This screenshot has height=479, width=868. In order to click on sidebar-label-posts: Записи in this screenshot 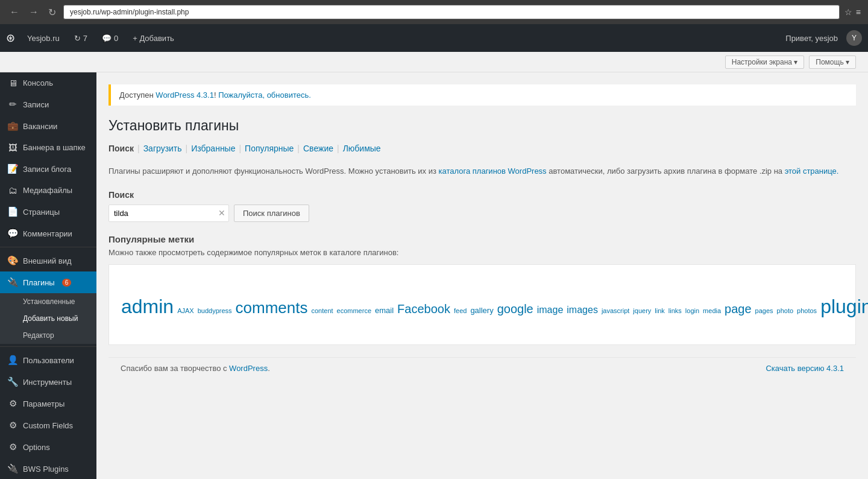, I will do `click(36, 105)`.